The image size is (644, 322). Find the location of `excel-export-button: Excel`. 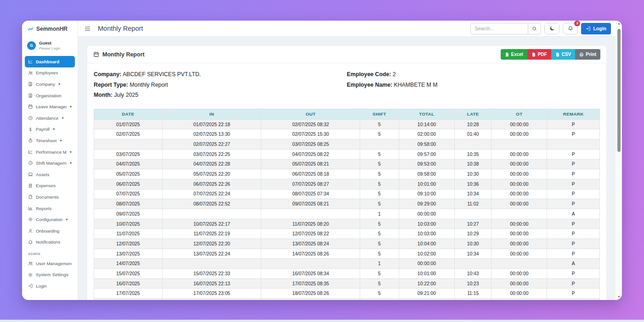

excel-export-button: Excel is located at coordinates (514, 54).